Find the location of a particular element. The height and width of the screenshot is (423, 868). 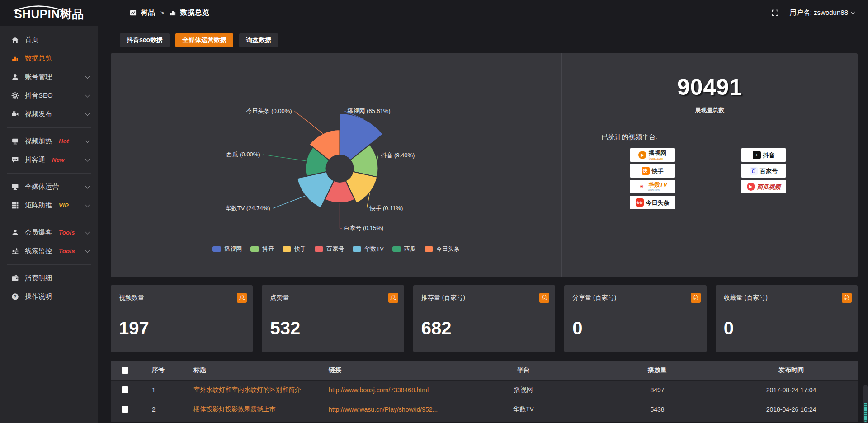

hot-badge: Hot is located at coordinates (64, 141).